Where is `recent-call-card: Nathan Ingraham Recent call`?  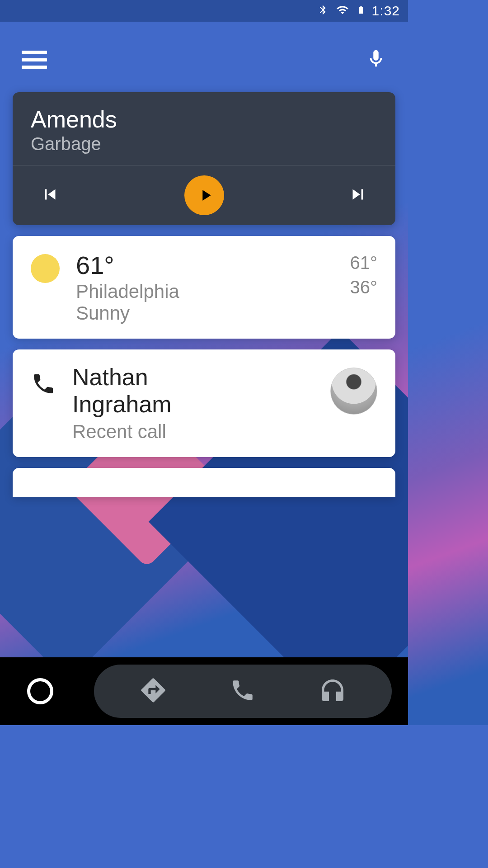
recent-call-card: Nathan Ingraham Recent call is located at coordinates (204, 403).